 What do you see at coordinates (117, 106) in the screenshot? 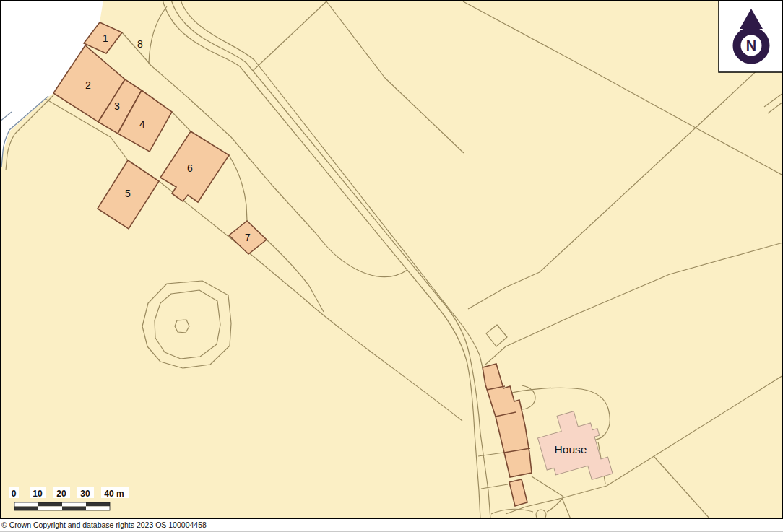
I see `plot-number-label: 3` at bounding box center [117, 106].